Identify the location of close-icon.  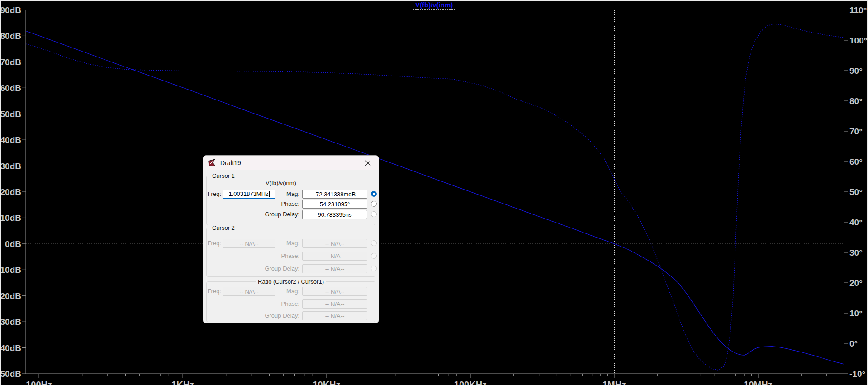
(368, 163).